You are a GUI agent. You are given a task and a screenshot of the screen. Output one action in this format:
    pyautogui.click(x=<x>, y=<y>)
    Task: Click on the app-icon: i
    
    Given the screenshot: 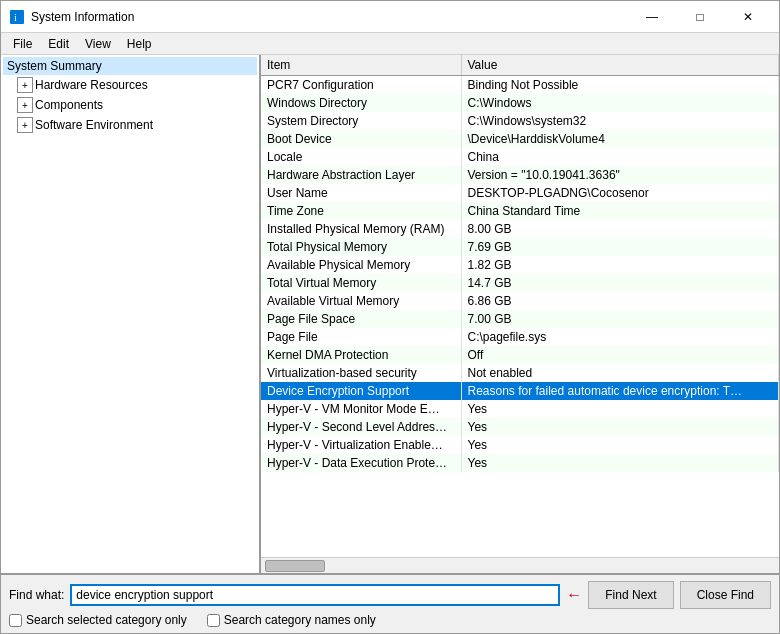 What is the action you would take?
    pyautogui.click(x=17, y=17)
    